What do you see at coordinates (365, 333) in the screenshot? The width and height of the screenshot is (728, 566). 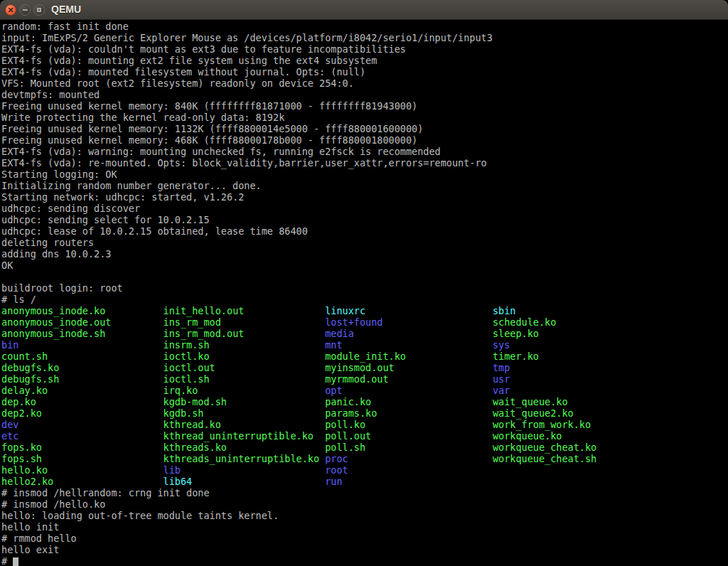 I see `terminal-line: anonymous_inode.sh ins_rm_mod.out media …` at bounding box center [365, 333].